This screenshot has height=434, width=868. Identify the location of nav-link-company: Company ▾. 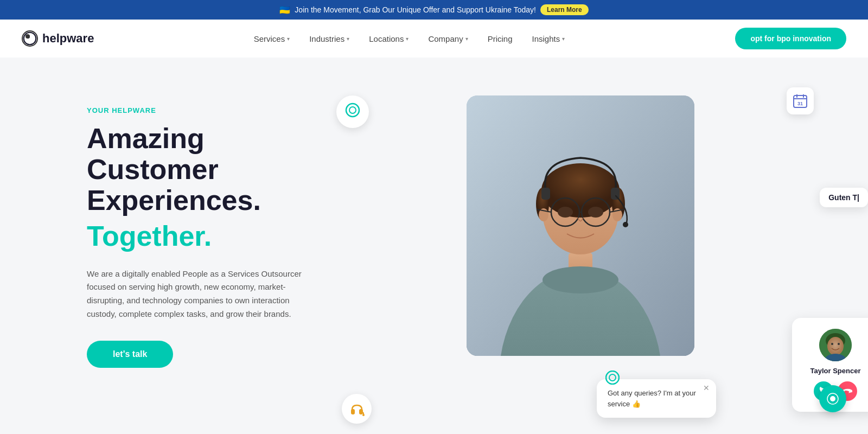
(448, 39).